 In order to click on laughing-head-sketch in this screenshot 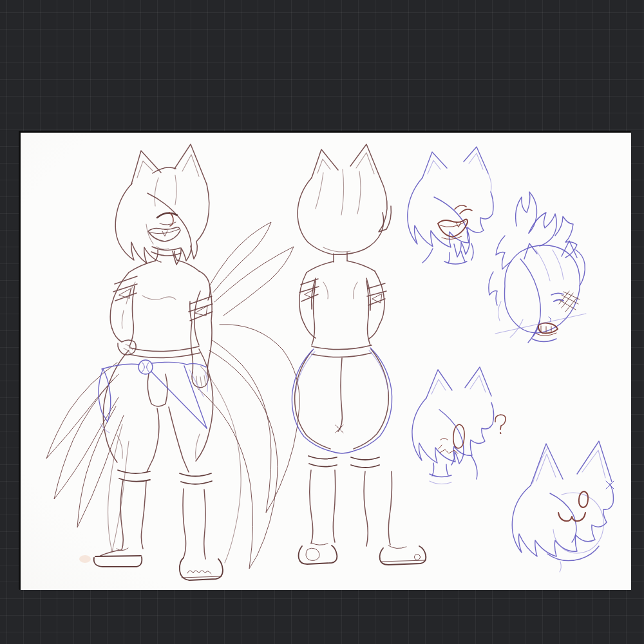, I will do `click(451, 205)`.